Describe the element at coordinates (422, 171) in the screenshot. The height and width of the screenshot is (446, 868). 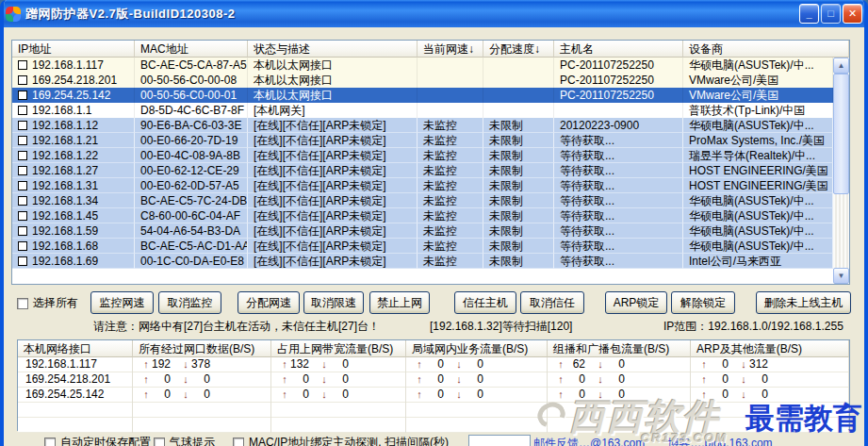
I see `host-row: 192.168.1.2700-E0-62-12-CE-29[在线][不信任][A…` at that location.